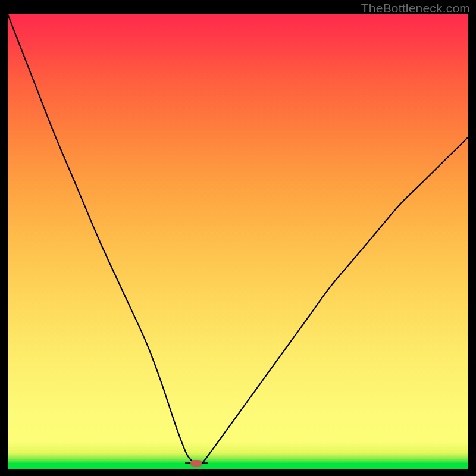 This screenshot has width=476, height=476. Describe the element at coordinates (196, 464) in the screenshot. I see `optimal-point-marker` at that location.